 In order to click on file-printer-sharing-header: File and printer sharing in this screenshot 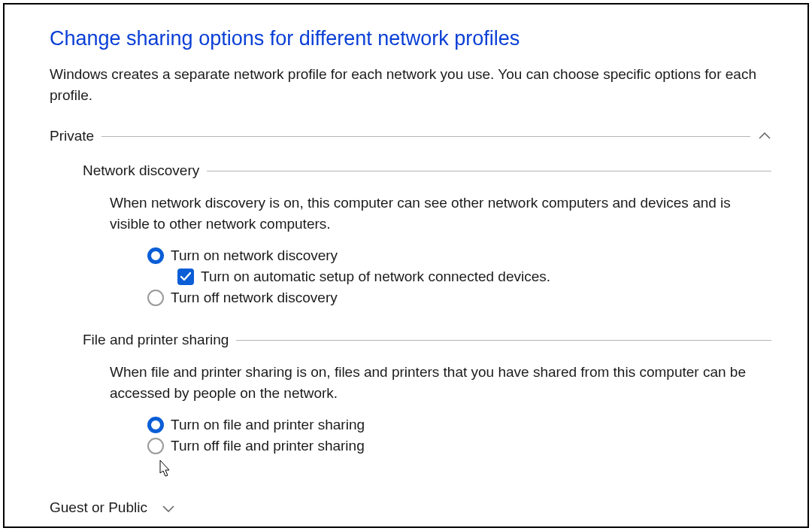, I will do `click(427, 340)`.